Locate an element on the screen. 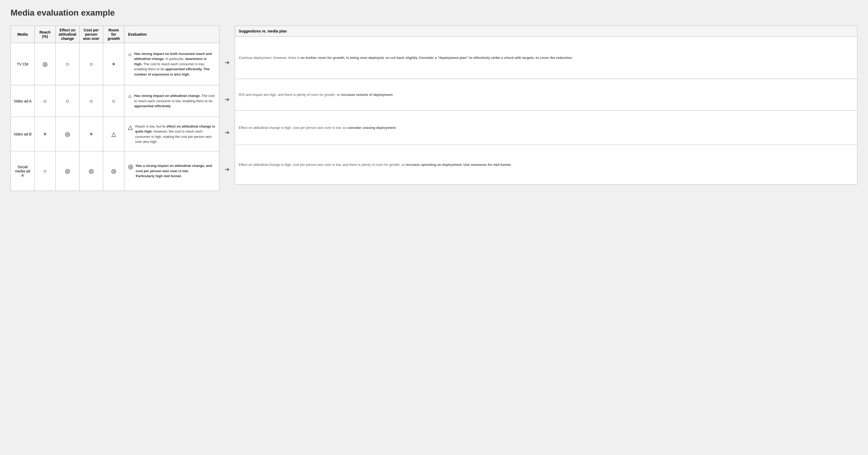  evaluation-table: Media Reach (%) Effect on attitudinal ch… is located at coordinates (115, 108).